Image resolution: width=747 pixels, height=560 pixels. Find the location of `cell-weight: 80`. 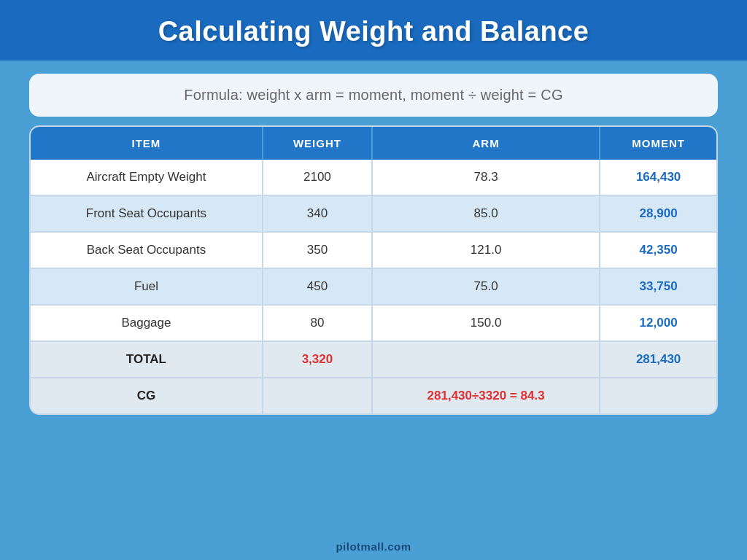

cell-weight: 80 is located at coordinates (317, 323).